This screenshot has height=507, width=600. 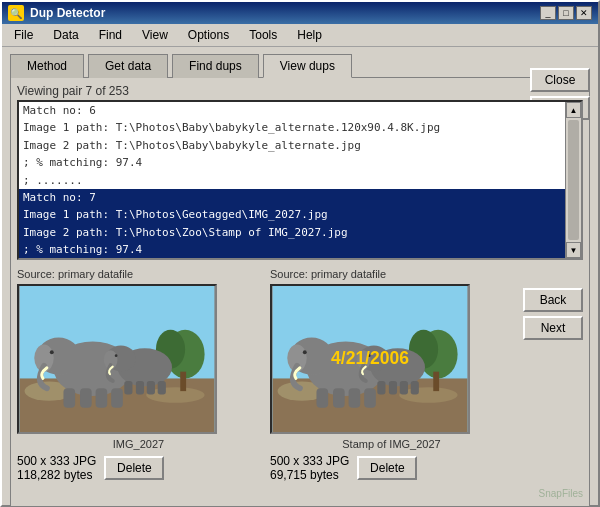 I want to click on left-delete-button: Delete, so click(x=134, y=468).